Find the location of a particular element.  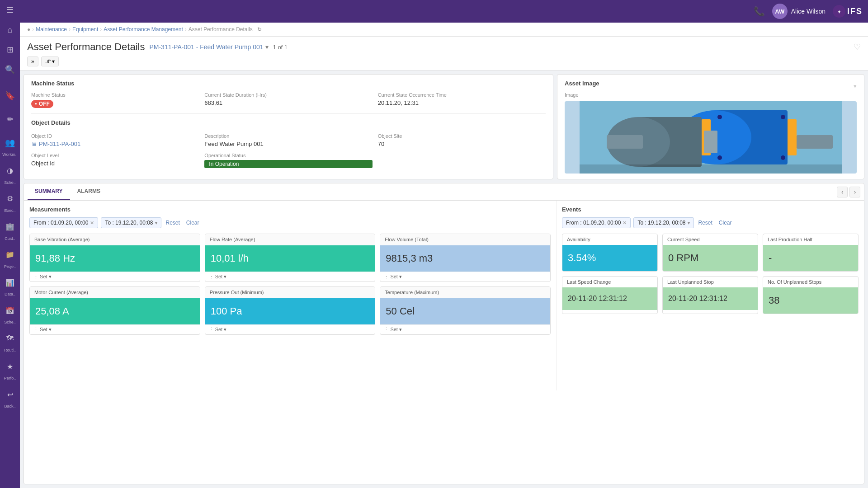

breadcrumb-apm: Asset Performance Management is located at coordinates (143, 29).